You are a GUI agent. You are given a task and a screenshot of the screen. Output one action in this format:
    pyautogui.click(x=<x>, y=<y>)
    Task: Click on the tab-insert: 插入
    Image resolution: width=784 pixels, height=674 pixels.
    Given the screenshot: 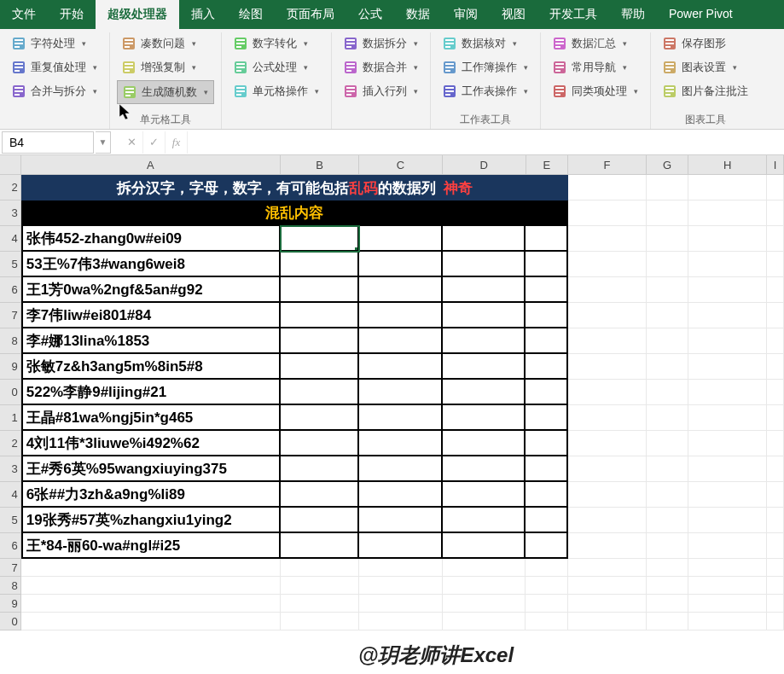 What is the action you would take?
    pyautogui.click(x=203, y=15)
    